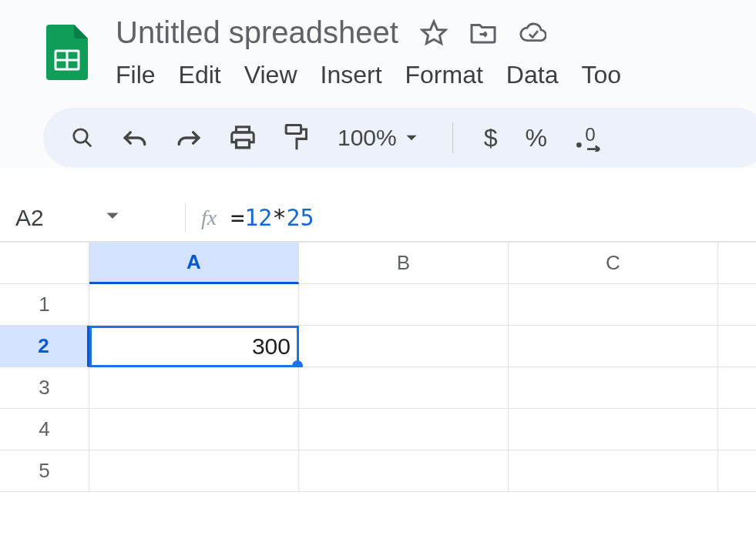 The image size is (756, 539). Describe the element at coordinates (379, 138) in the screenshot. I see `zoom-dropdown: 100%` at that location.